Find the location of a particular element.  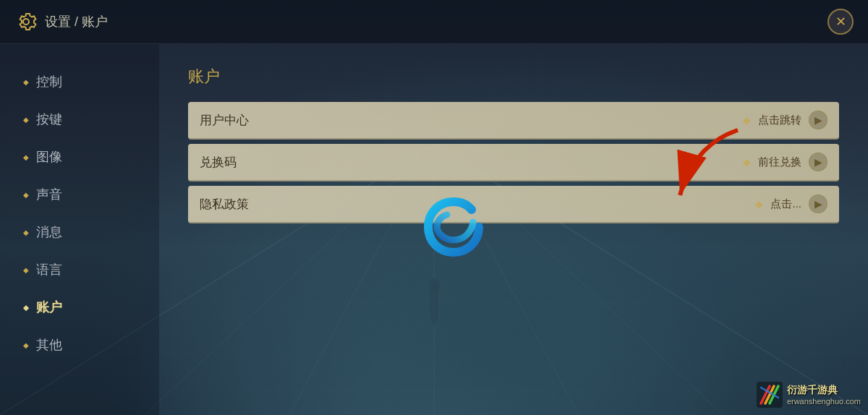

menu-row-right: ◆ 点击... ▶ is located at coordinates (791, 204).